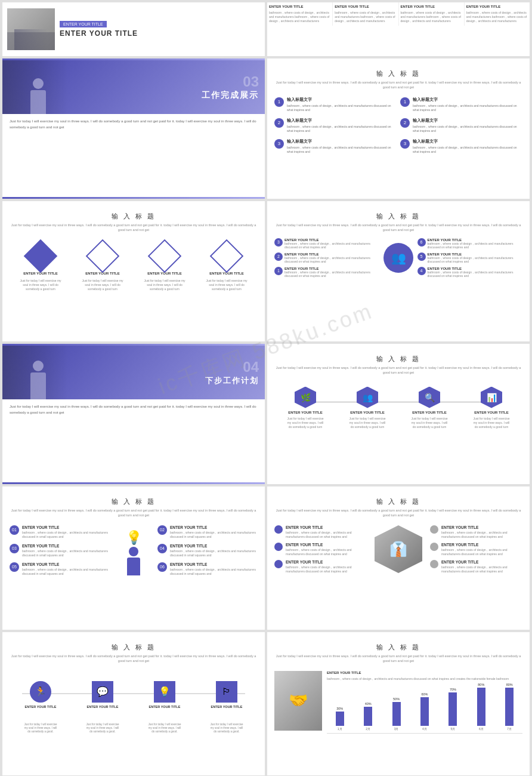  Describe the element at coordinates (305, 408) in the screenshot. I see `s8-item-1: 🌿 ENTER YOUR TITLE Just for today I will…` at that location.